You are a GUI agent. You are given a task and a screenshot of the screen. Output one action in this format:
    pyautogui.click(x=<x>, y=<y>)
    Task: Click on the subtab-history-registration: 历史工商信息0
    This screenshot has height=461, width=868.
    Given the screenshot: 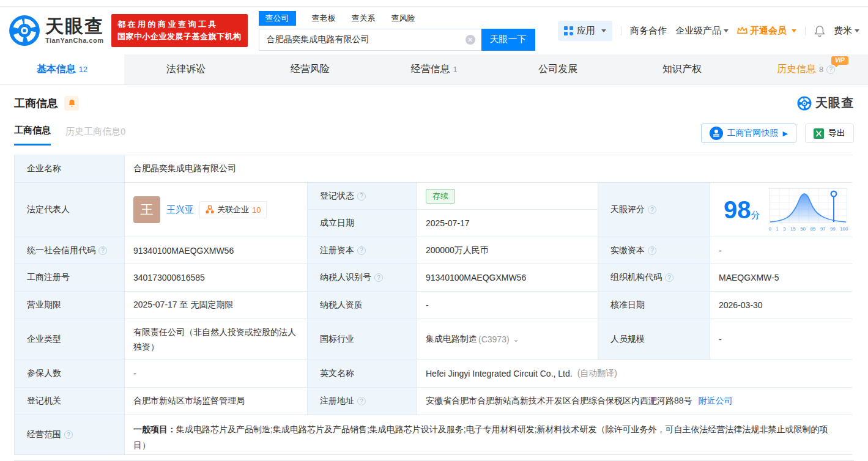 What is the action you would take?
    pyautogui.click(x=95, y=136)
    